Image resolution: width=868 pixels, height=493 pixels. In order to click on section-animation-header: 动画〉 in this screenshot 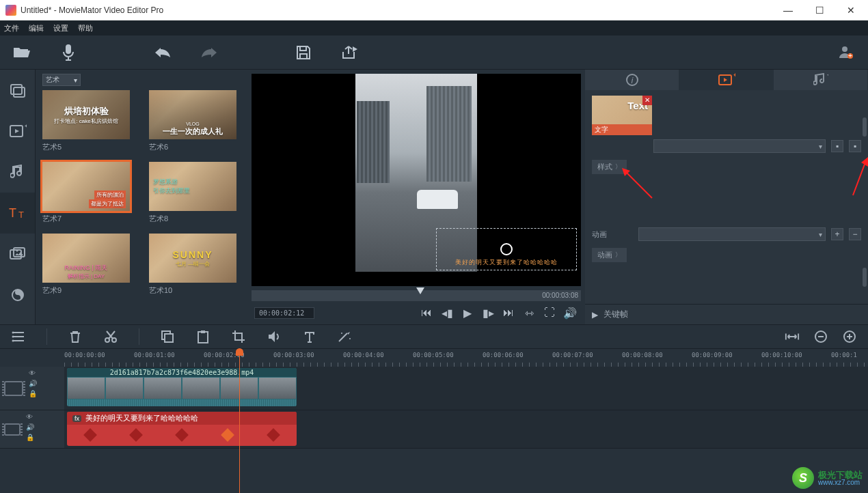, I will do `click(610, 255)`.